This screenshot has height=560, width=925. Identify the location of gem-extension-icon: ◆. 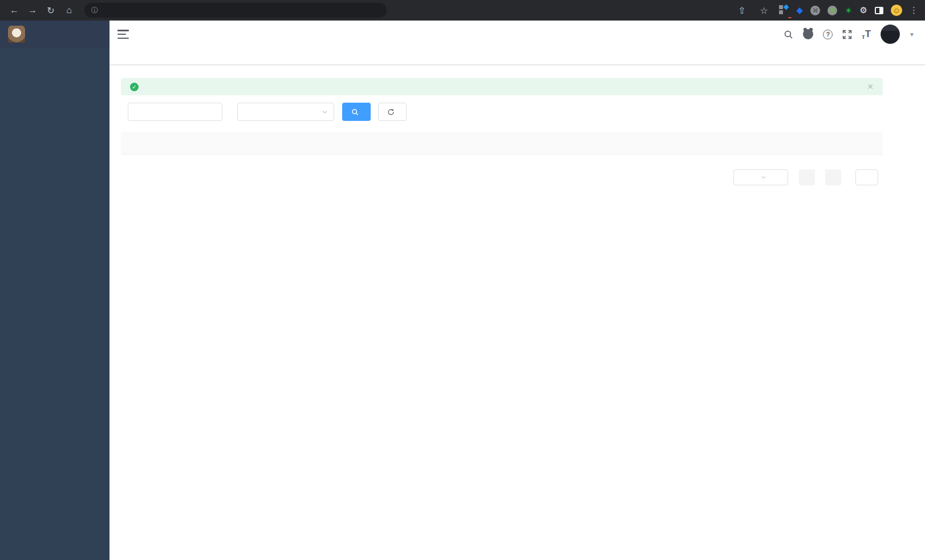
(800, 10).